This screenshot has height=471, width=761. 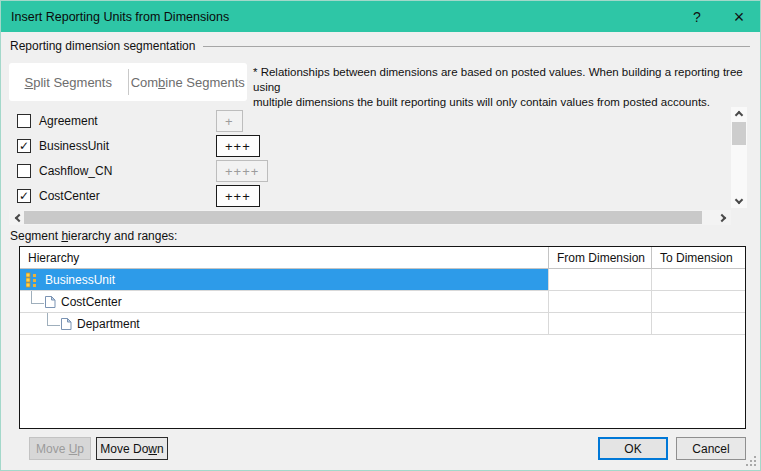 What do you see at coordinates (70, 196) in the screenshot?
I see `dimension-label: CostCenter` at bounding box center [70, 196].